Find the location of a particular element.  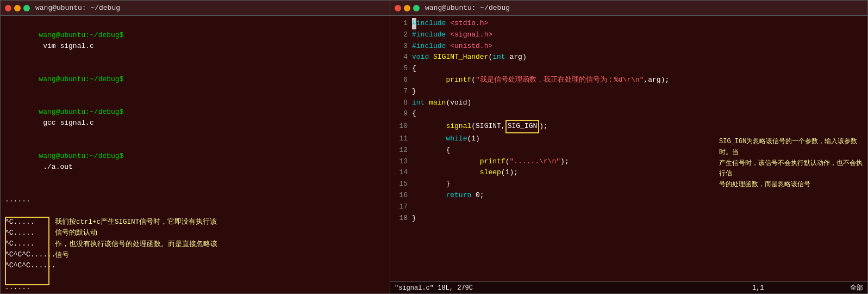

code-line-10: 10 signal(SIGINT,SIG_IGN); is located at coordinates (629, 126).